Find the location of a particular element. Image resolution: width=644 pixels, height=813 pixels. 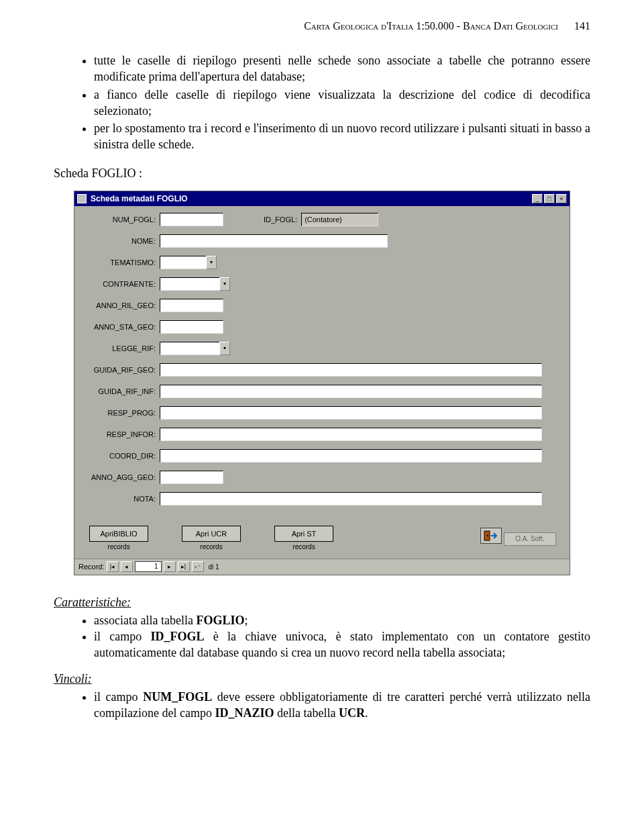

nav-new-button: ▸* is located at coordinates (198, 567).